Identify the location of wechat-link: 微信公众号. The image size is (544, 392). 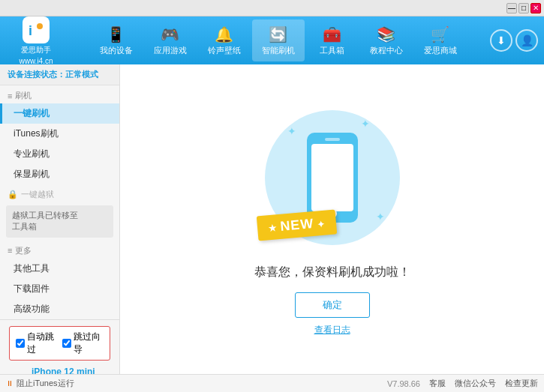
(476, 384).